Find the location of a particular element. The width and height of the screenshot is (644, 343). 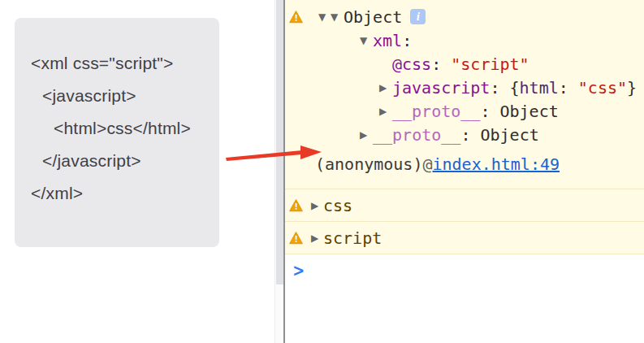

punctuation: } is located at coordinates (632, 88).